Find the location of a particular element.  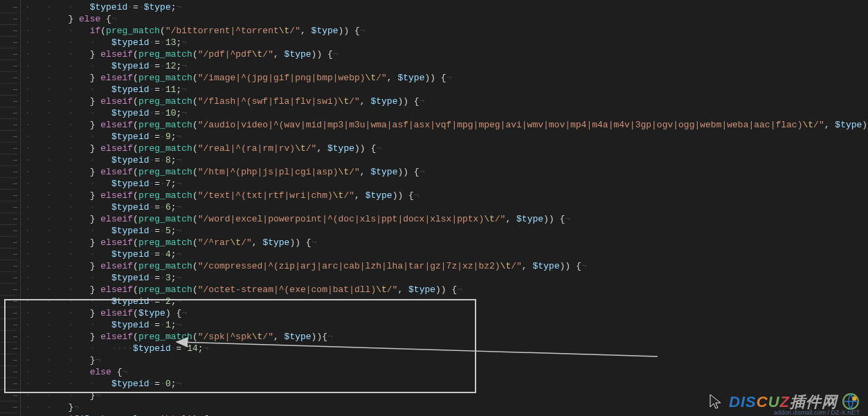

code-line: · · · · $typeid·=·4;¬ is located at coordinates (446, 255).